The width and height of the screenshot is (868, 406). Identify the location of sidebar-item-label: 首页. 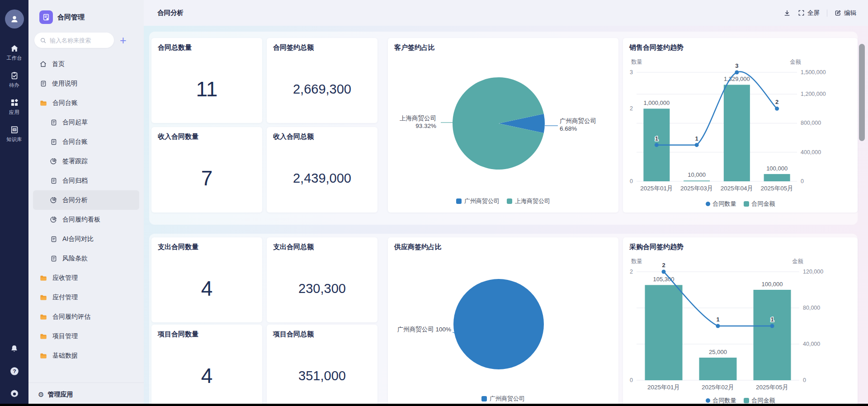
(58, 64).